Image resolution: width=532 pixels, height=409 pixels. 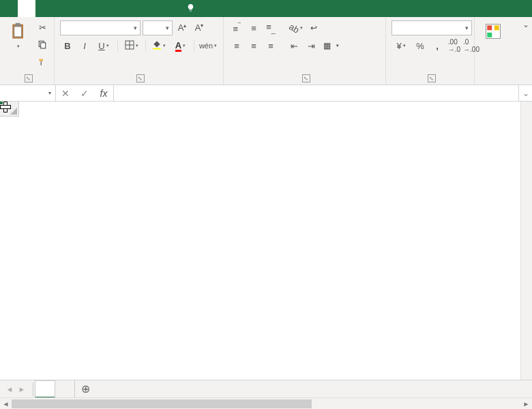 What do you see at coordinates (199, 28) in the screenshot?
I see `decrease-font-button: A▾` at bounding box center [199, 28].